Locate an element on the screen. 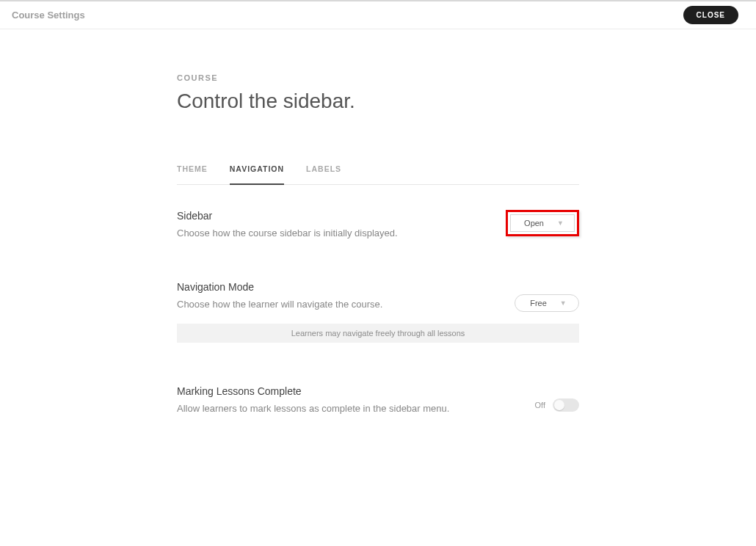 The width and height of the screenshot is (756, 546). setting-navmode-desc: Choose how the learner will navigate the… is located at coordinates (280, 304).